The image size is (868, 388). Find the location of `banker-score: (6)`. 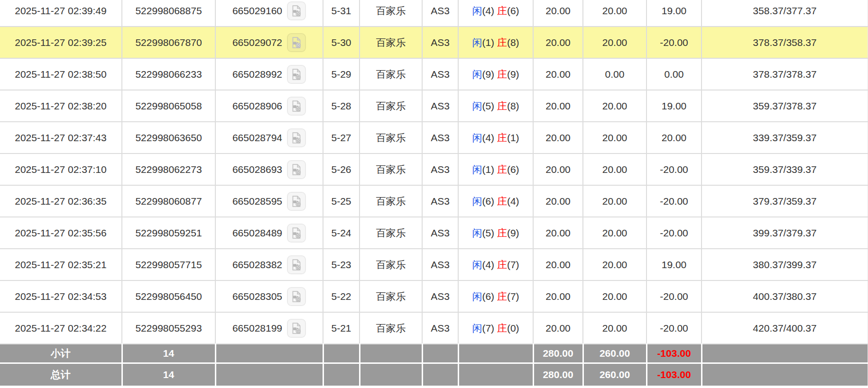

banker-score: (6) is located at coordinates (513, 170).